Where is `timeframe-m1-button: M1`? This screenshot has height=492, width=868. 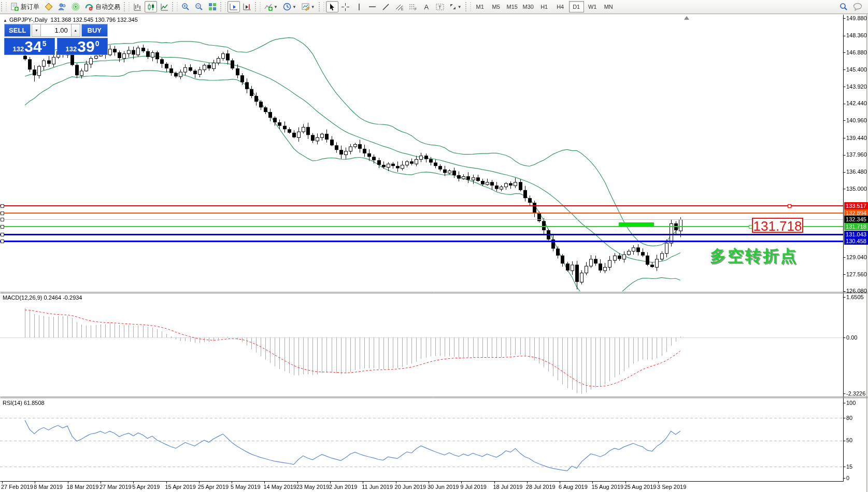
timeframe-m1-button: M1 is located at coordinates (480, 7).